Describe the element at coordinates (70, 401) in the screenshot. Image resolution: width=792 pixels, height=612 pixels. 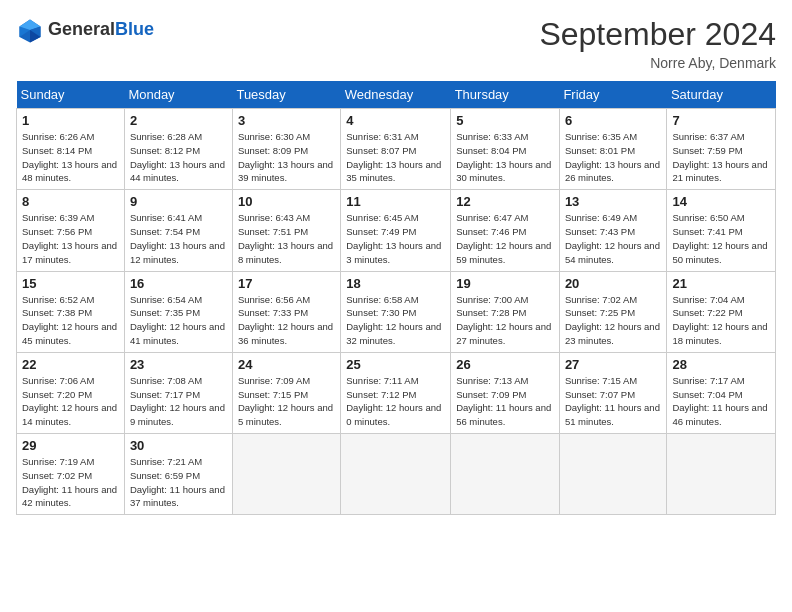
I see `day-info: Sunrise: 7:06 AMSunset: 7:20 PMDaylight:…` at that location.